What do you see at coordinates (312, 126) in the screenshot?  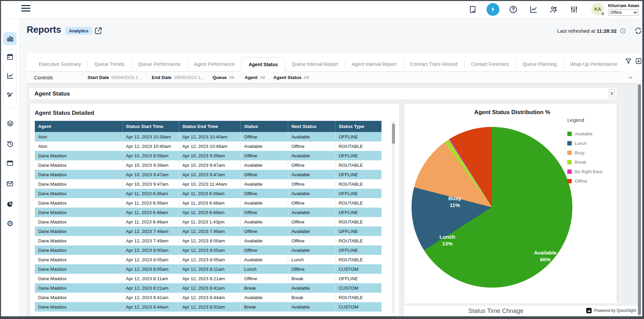 I see `column-header: Next Status` at bounding box center [312, 126].